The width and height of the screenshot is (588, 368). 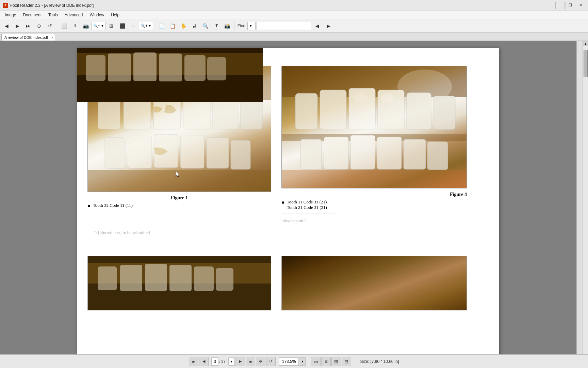 I want to click on mouse-cursor, so click(x=178, y=174).